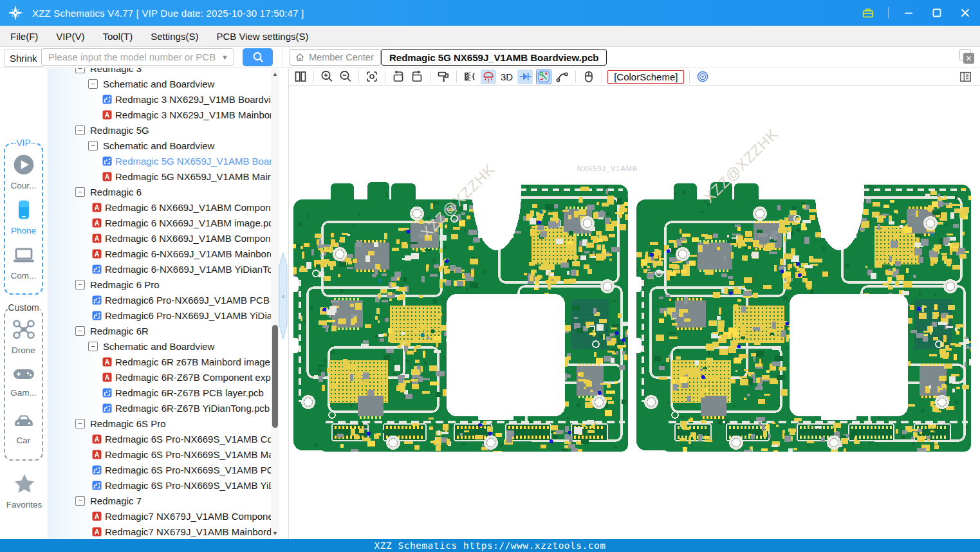 This screenshot has height=552, width=980. I want to click on tree-item: Redmagic 6-NX669J_V1AMB Mainbord, so click(160, 253).